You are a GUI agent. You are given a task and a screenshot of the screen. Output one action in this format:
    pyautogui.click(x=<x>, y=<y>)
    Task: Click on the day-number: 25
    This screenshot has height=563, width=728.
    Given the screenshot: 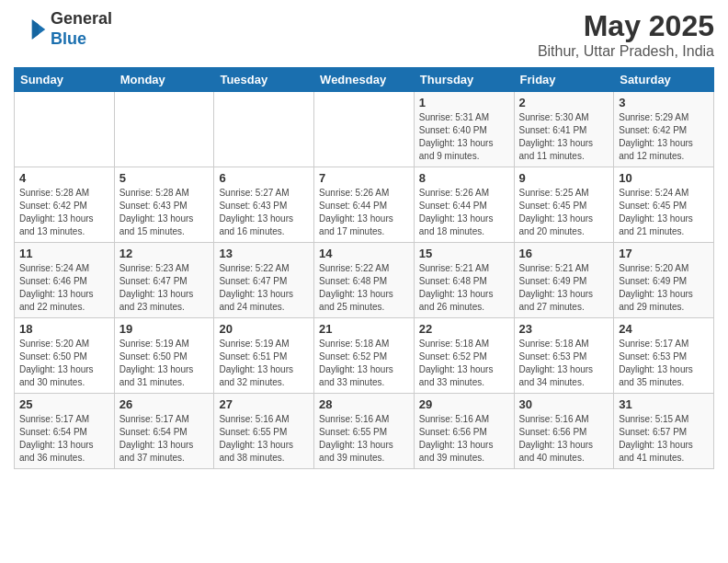 What is the action you would take?
    pyautogui.click(x=64, y=405)
    